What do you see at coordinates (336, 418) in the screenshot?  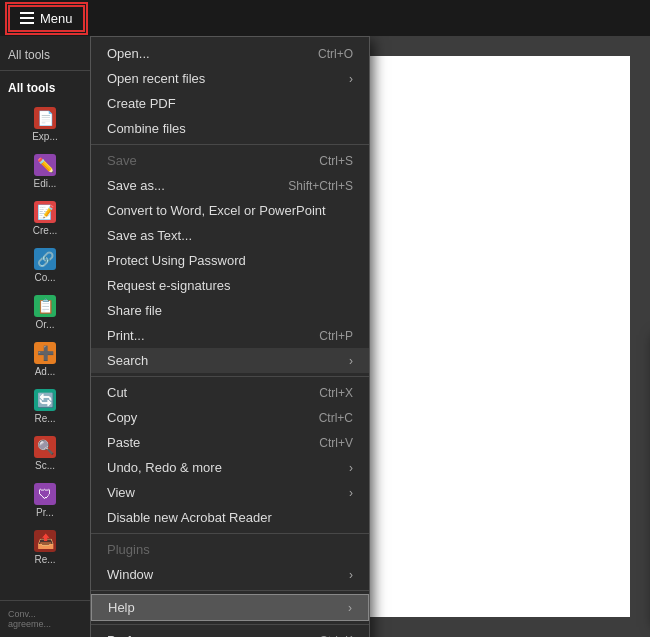 I see `shortcut-copy: Ctrl+C` at bounding box center [336, 418].